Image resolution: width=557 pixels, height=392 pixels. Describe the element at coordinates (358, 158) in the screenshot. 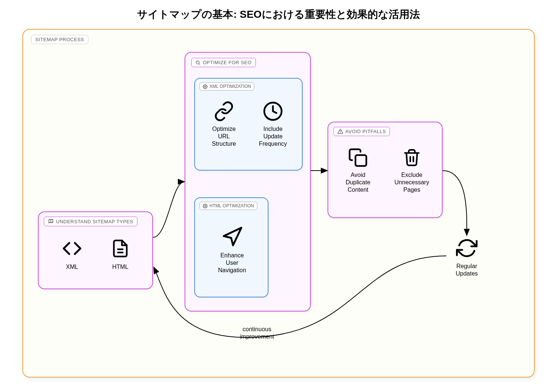

I see `copy-icon` at that location.